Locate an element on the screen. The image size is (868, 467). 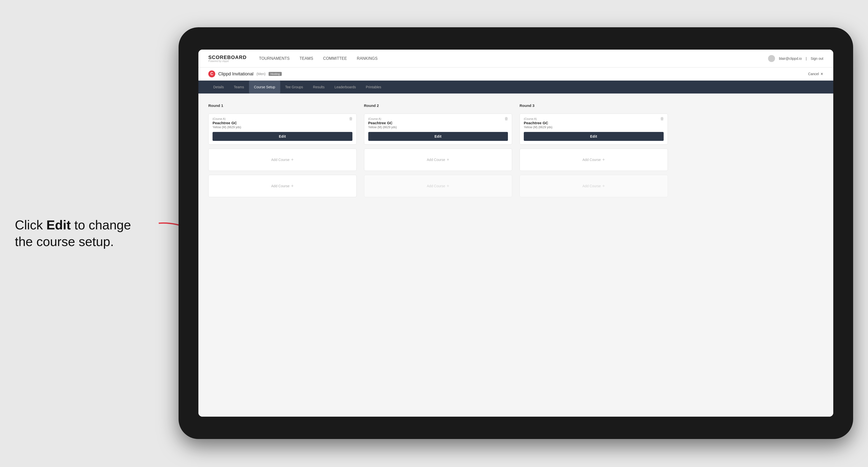
tab-course-setup: Course Setup is located at coordinates (265, 87).